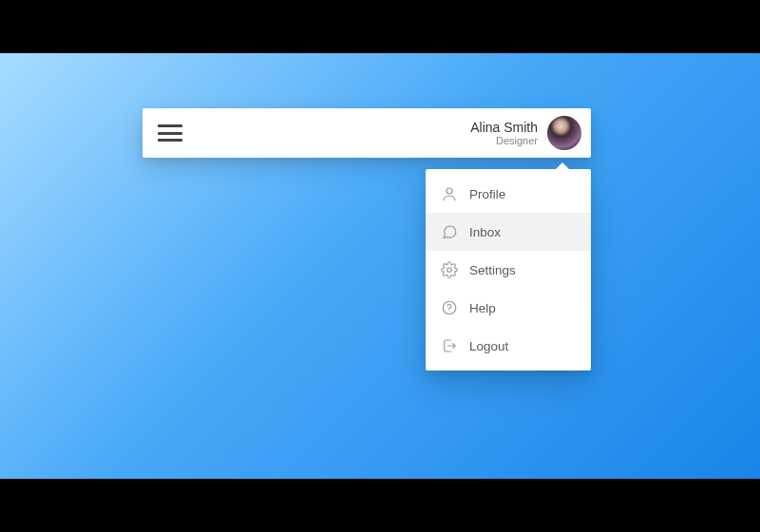 This screenshot has height=532, width=760. I want to click on help-icon, so click(449, 308).